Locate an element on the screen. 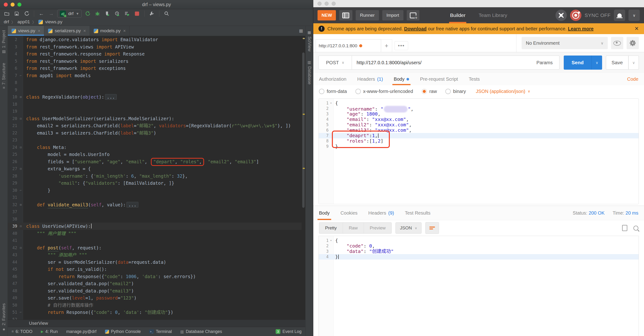 This screenshot has width=644, height=336. interceptor-button is located at coordinates (561, 16).